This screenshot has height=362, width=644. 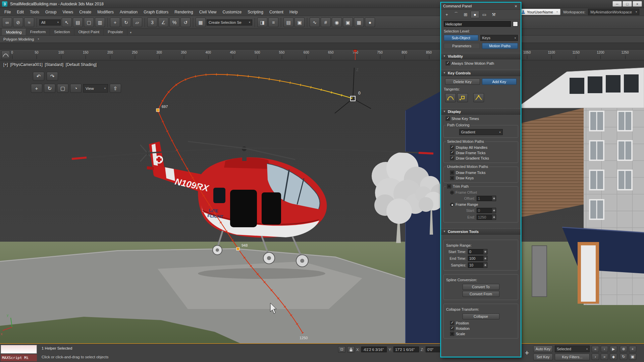 What do you see at coordinates (477, 24) in the screenshot?
I see `object-name-field: Helicopter` at bounding box center [477, 24].